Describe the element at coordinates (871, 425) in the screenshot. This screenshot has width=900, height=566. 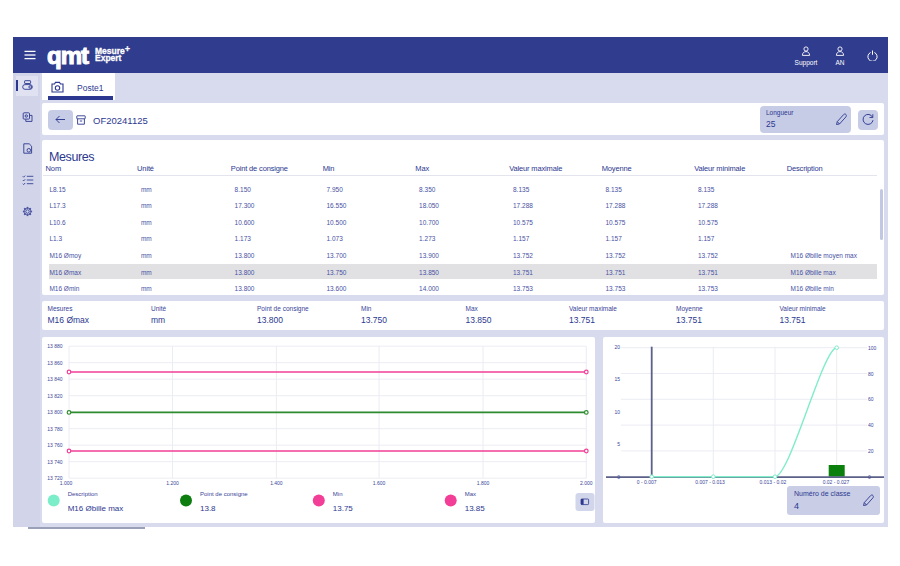
I see `svg-text: 40` at that location.